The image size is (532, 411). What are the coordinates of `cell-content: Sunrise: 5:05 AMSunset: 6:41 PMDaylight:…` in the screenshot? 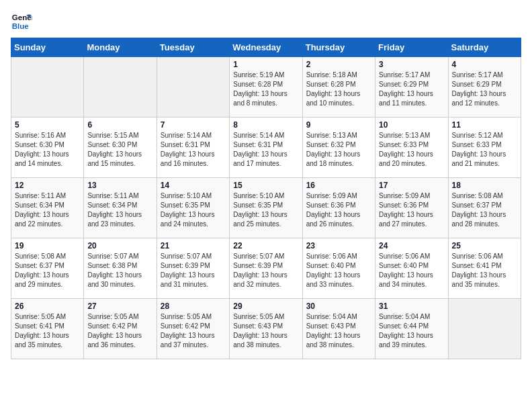 It's located at (47, 331).